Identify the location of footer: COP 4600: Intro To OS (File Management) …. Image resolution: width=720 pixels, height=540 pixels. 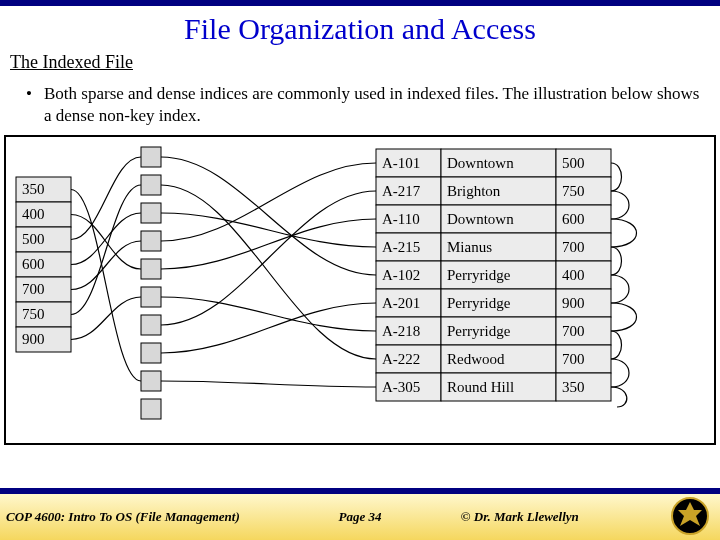
(360, 514).